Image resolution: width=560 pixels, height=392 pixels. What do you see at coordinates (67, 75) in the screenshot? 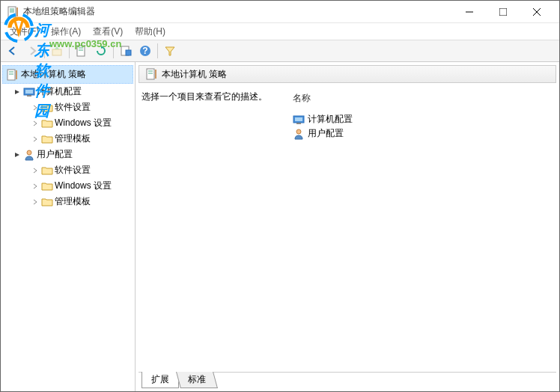
I see `tree-root-selected: 本地计算机 策略` at bounding box center [67, 75].